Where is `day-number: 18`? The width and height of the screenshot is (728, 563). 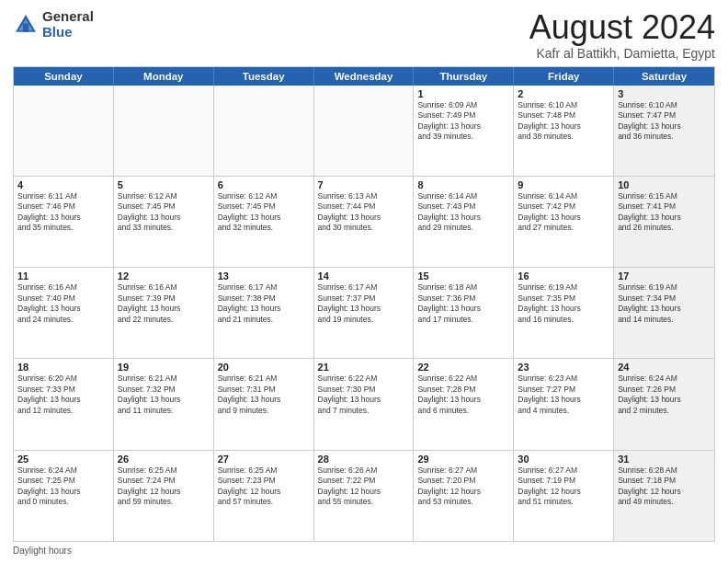
day-number: 18 is located at coordinates (63, 367).